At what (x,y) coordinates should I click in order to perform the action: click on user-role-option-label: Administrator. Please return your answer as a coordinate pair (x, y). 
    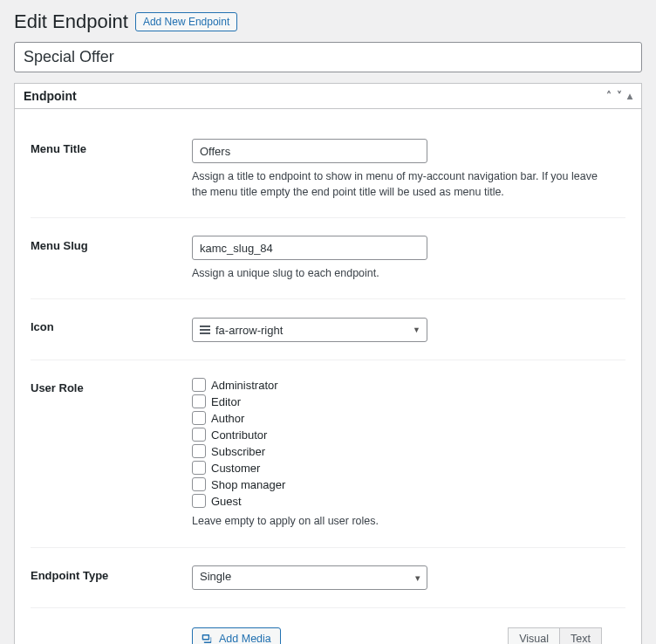
    Looking at the image, I should click on (244, 386).